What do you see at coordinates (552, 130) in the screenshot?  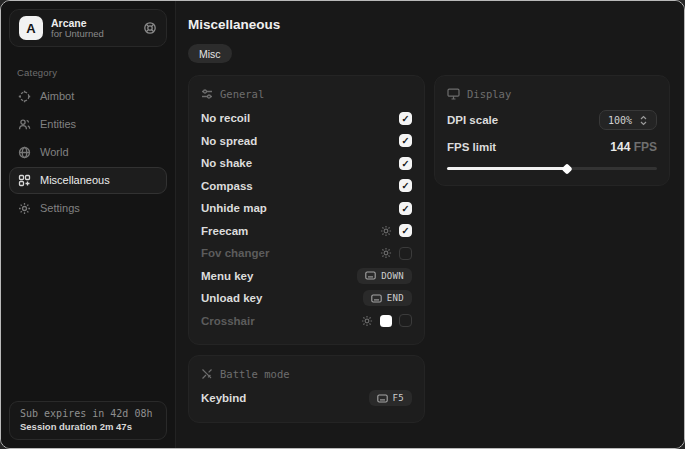 I see `right-column: Display DPI scale 100% FPS limit` at bounding box center [552, 130].